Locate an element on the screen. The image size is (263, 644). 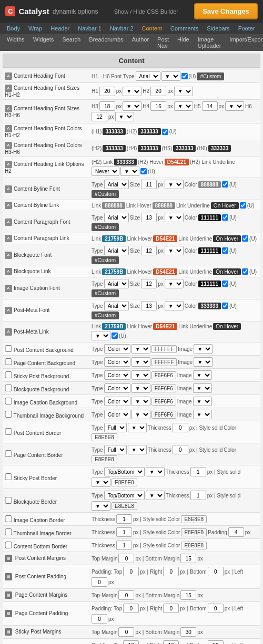
post-margin-top is located at coordinates (126, 558).